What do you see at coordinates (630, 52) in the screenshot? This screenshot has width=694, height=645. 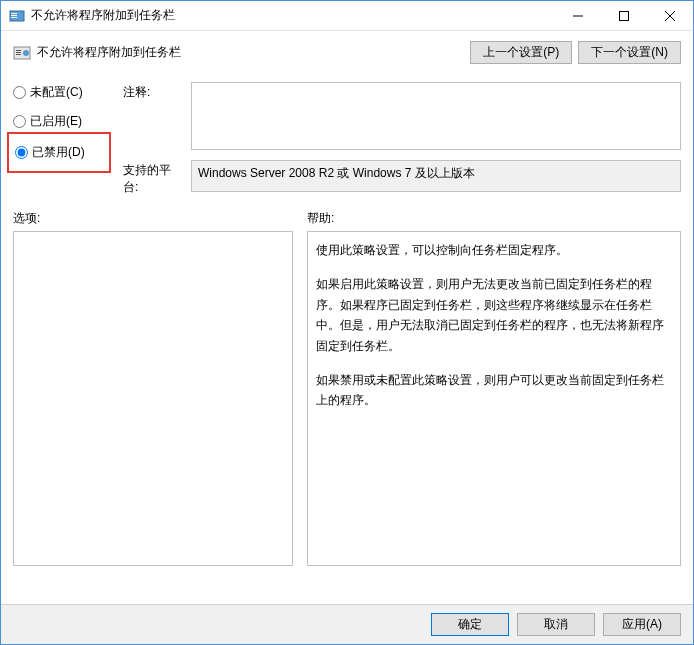 I see `next-setting-button: 下一个设置(N)` at bounding box center [630, 52].